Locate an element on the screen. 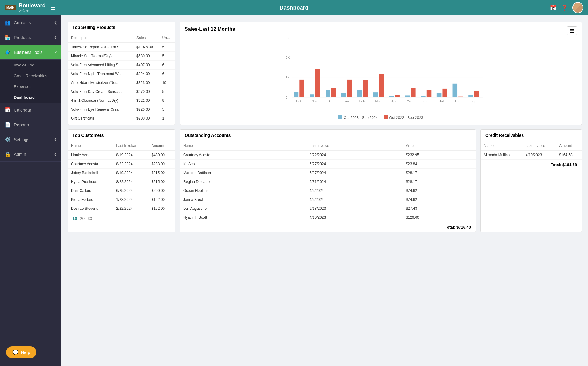 The image size is (588, 366). credit-receivables-panel: Credit Receivables Name Last Invoice Amo… is located at coordinates (531, 181).